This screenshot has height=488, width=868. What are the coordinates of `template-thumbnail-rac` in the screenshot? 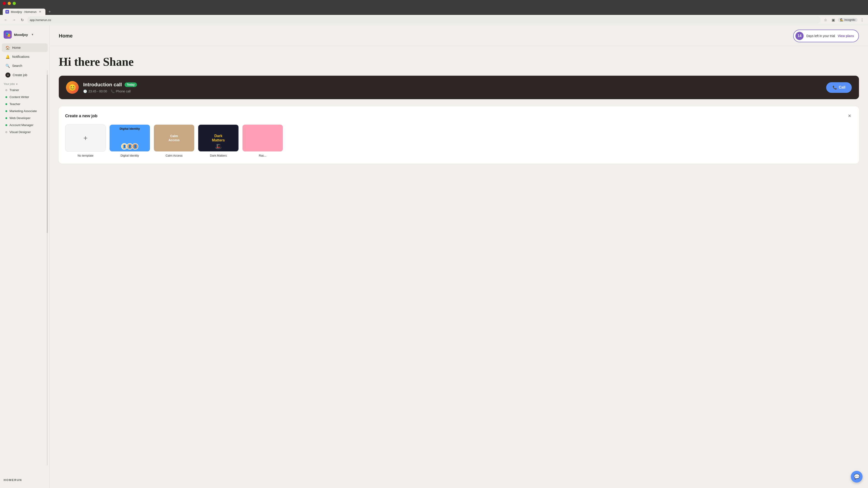 It's located at (263, 138).